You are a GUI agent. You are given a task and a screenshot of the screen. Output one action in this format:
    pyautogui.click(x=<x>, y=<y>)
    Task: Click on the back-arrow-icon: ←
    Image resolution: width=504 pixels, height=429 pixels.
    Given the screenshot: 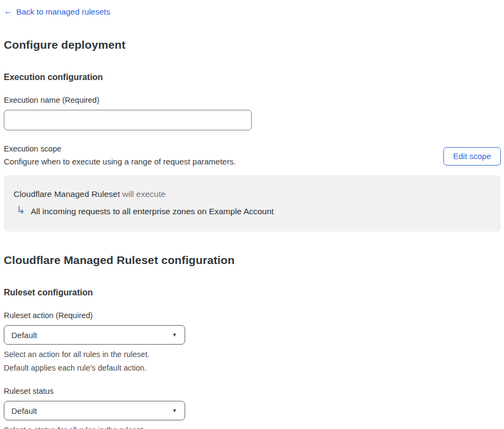 What is the action you would take?
    pyautogui.click(x=8, y=11)
    